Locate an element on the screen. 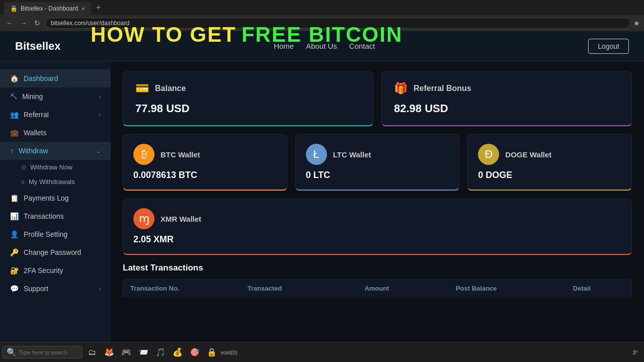 The image size is (644, 362). sidebar-label-dashboard: Dashboard is located at coordinates (41, 78).